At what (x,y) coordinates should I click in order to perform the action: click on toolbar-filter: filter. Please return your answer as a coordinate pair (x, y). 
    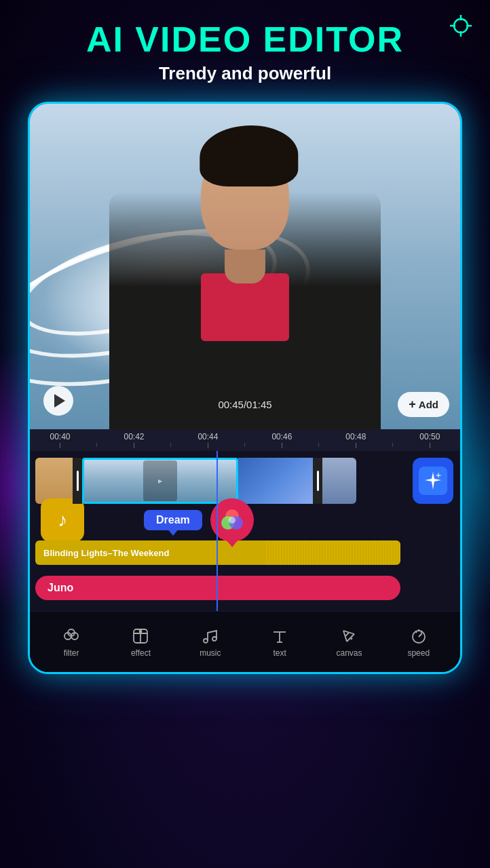
    Looking at the image, I should click on (71, 642).